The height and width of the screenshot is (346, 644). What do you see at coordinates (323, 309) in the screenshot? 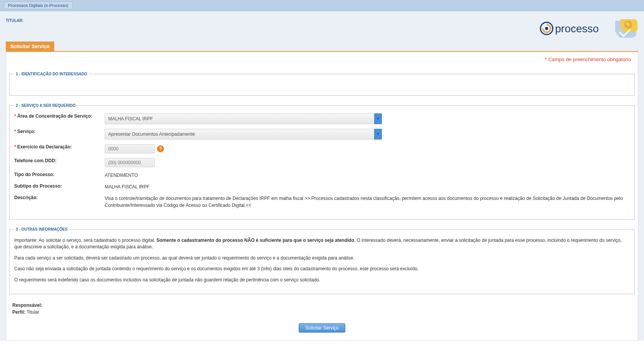
I see `responsavel-block: Responsável: Perfil: Titular` at bounding box center [323, 309].